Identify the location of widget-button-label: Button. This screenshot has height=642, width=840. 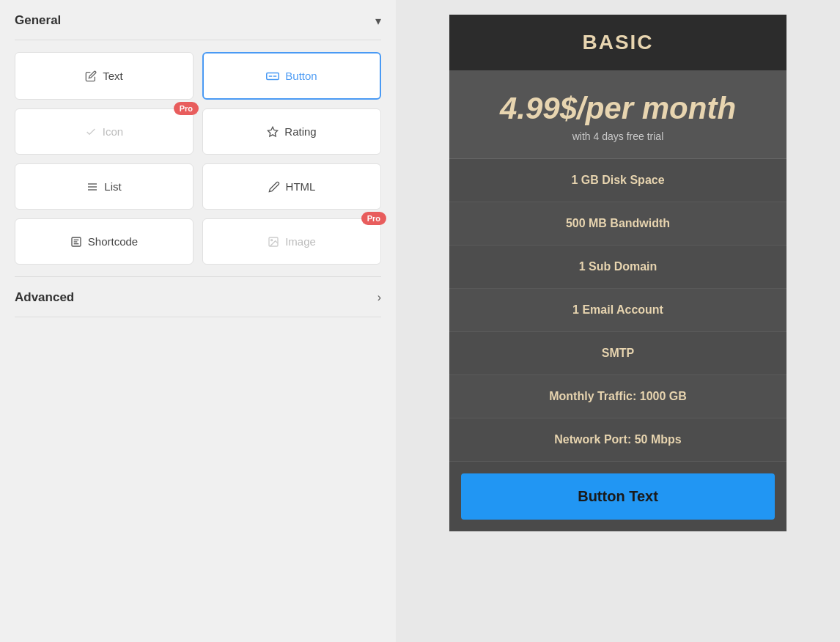
(301, 76).